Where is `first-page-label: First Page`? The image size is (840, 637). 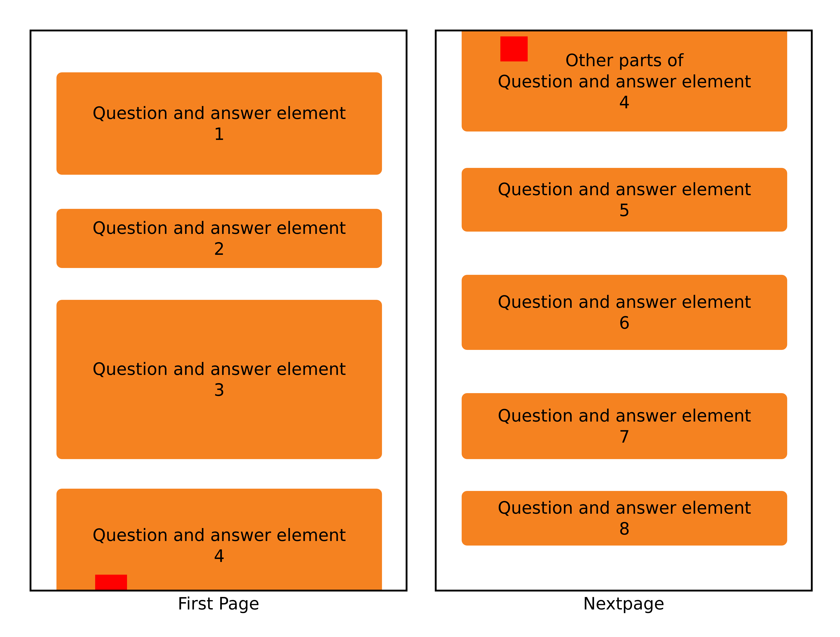 first-page-label: First Page is located at coordinates (219, 604).